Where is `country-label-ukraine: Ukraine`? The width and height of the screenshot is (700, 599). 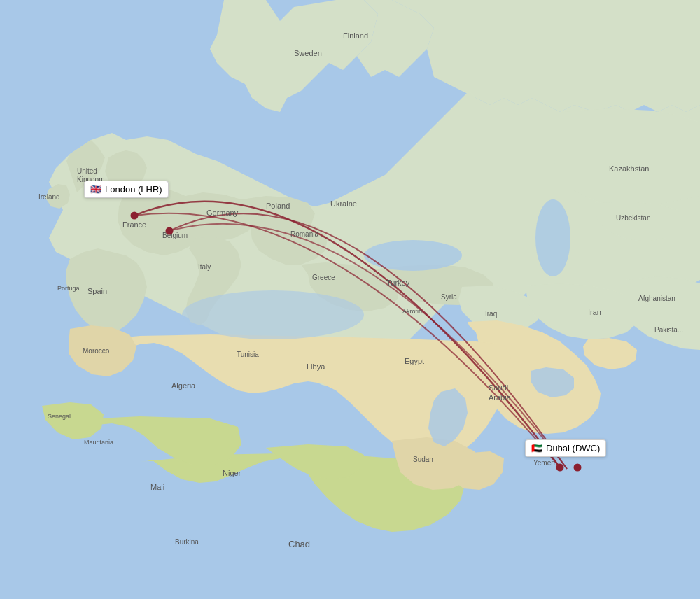
country-label-ukraine: Ukraine is located at coordinates (344, 204).